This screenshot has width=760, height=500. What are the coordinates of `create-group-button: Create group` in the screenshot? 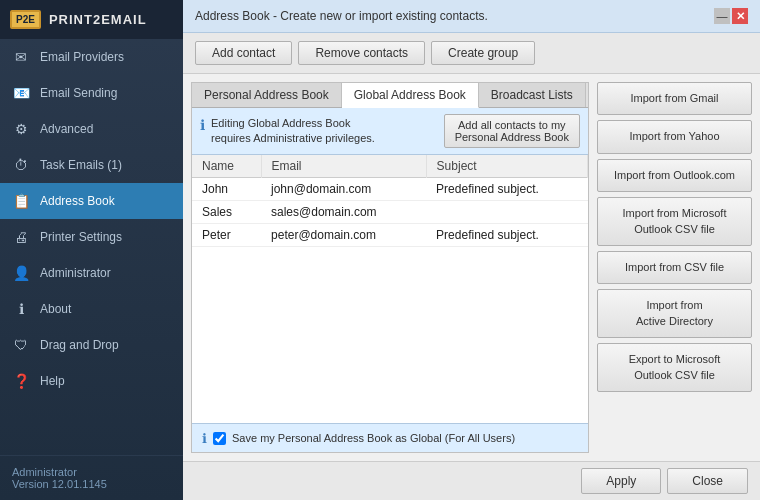 It's located at (483, 53).